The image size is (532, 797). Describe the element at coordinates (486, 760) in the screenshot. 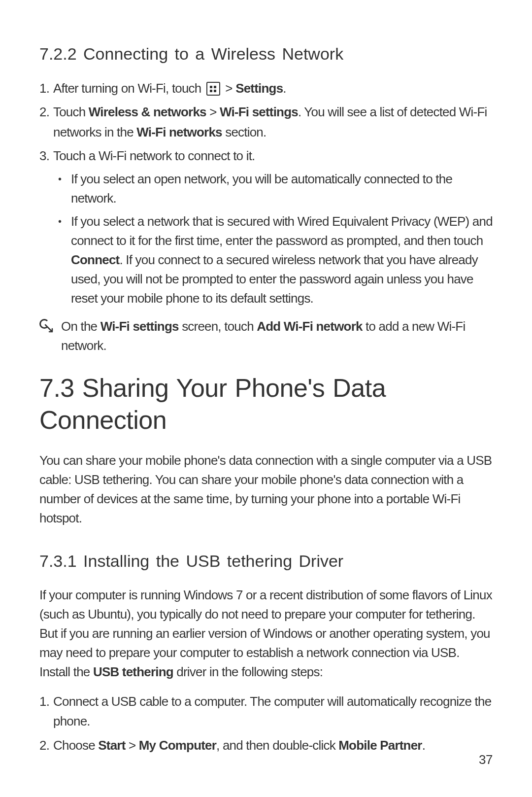

I see `page-number: 37` at that location.